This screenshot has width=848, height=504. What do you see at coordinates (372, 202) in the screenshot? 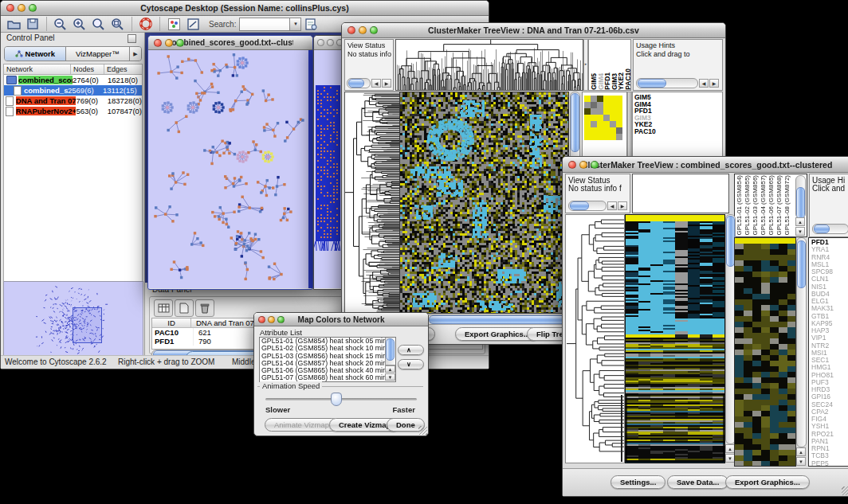
I see `tv1-row-dendrogram` at bounding box center [372, 202].